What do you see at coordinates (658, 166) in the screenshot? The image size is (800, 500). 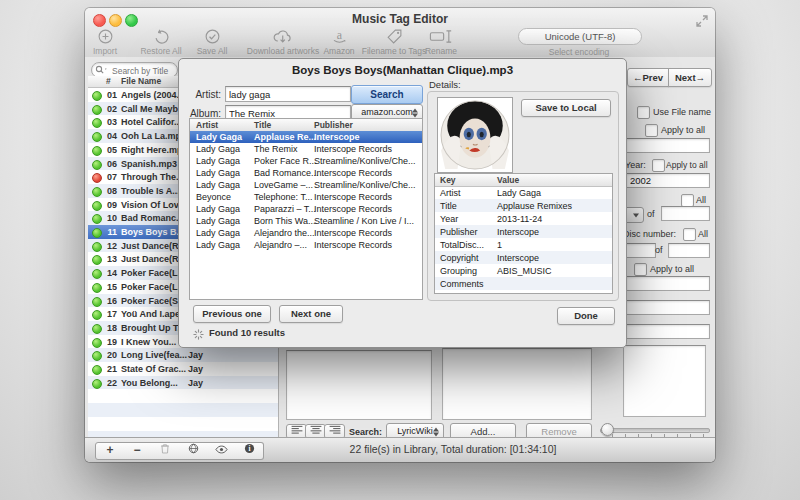 I see `year-apply-all-checkbox` at bounding box center [658, 166].